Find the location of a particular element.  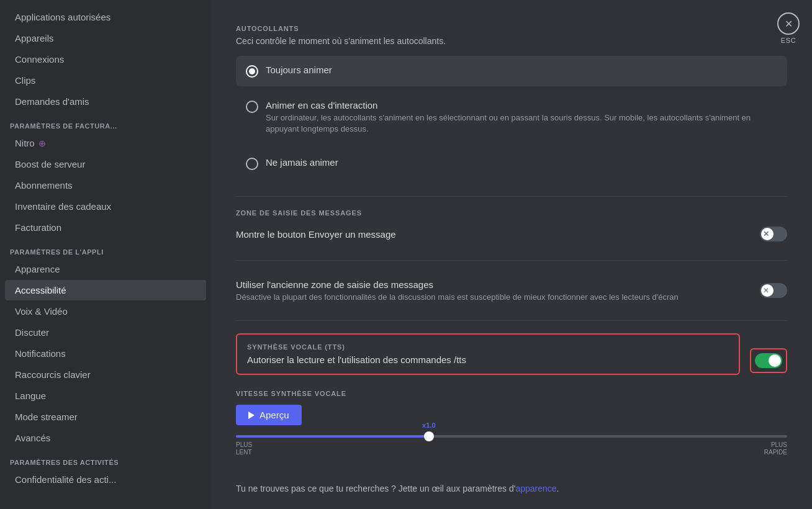

sidebar-item-label: Nitro is located at coordinates (25, 143).